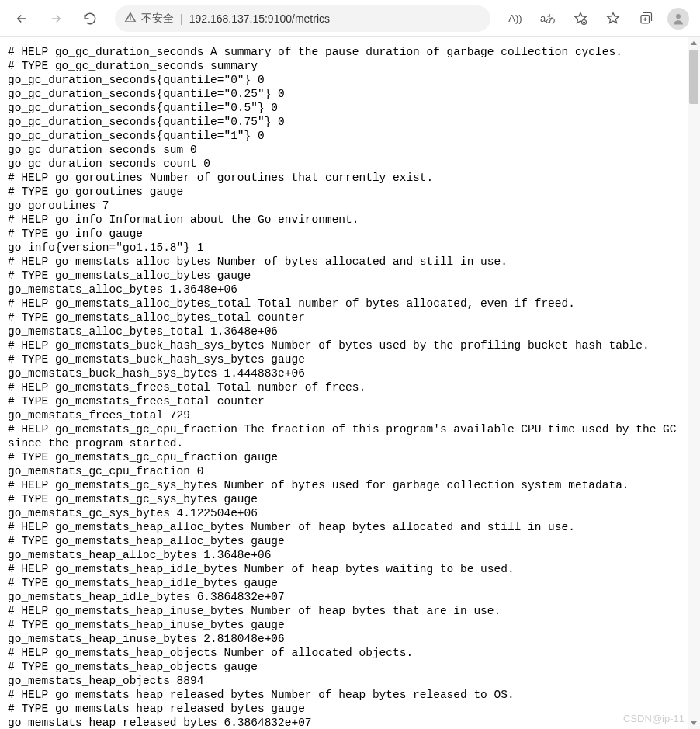 This screenshot has height=729, width=700. I want to click on scroll-thumb, so click(694, 77).